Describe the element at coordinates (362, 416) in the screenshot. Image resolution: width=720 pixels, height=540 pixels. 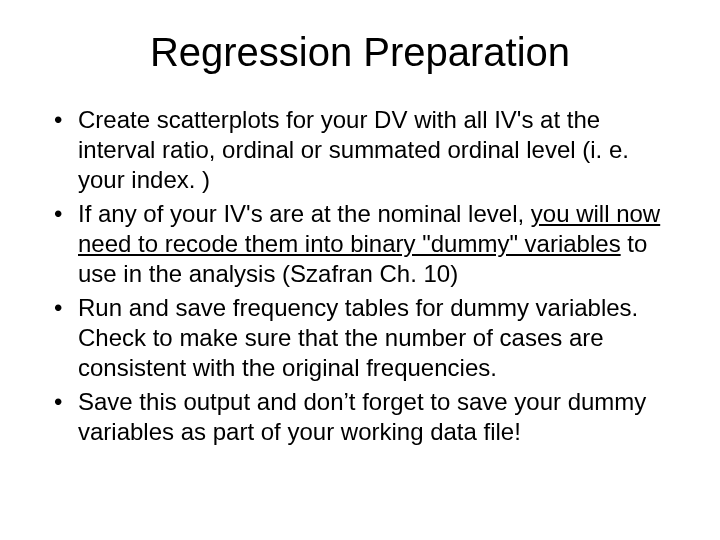
I see `bullet-text-pre: Save this output and don’t forget to sav…` at that location.